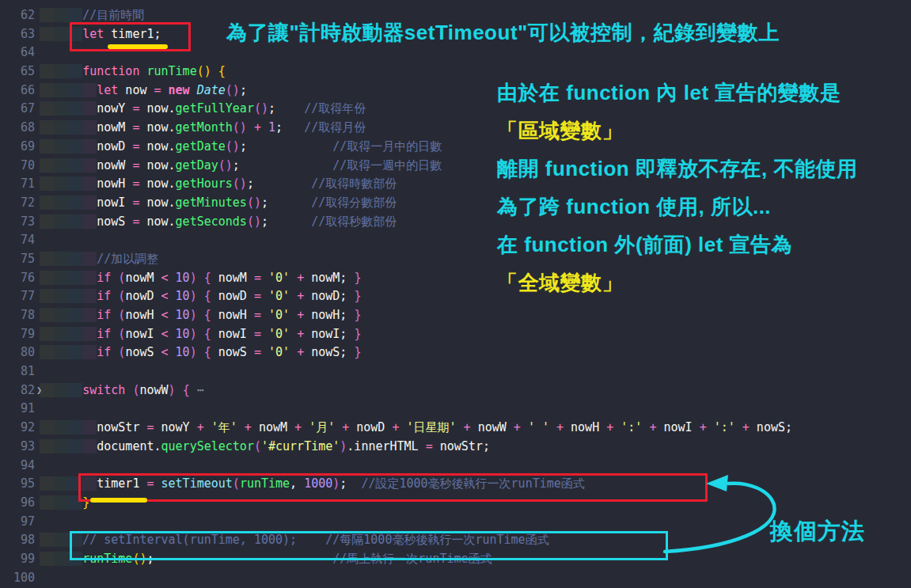 The width and height of the screenshot is (911, 588). I want to click on line-number: 96, so click(17, 503).